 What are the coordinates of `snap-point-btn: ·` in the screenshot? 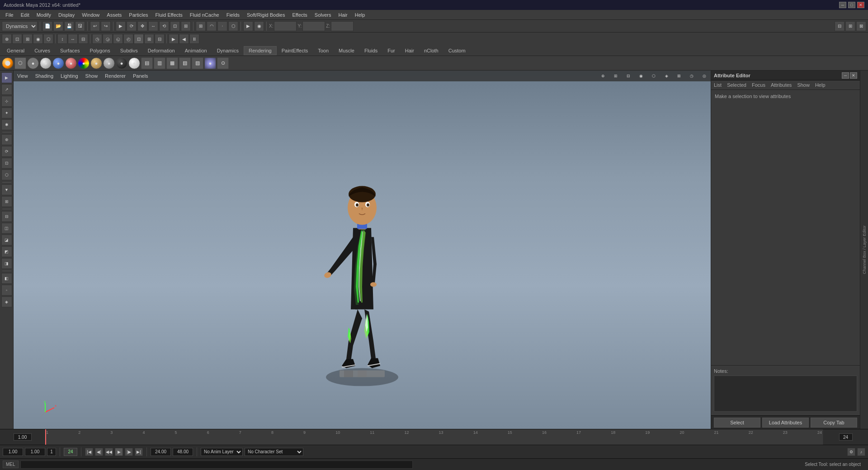 It's located at (222, 26).